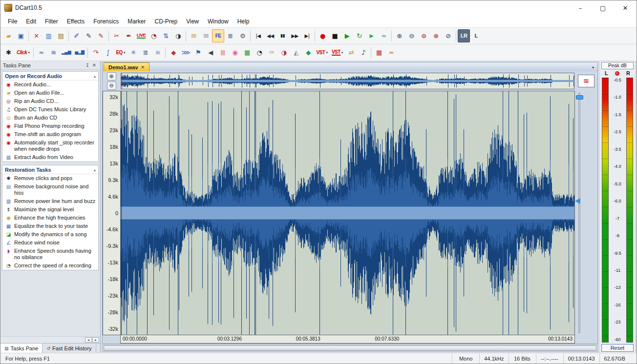 Image resolution: width=637 pixels, height=364 pixels. Describe the element at coordinates (283, 53) in the screenshot. I see `phono-preamp-button: ◑` at that location.